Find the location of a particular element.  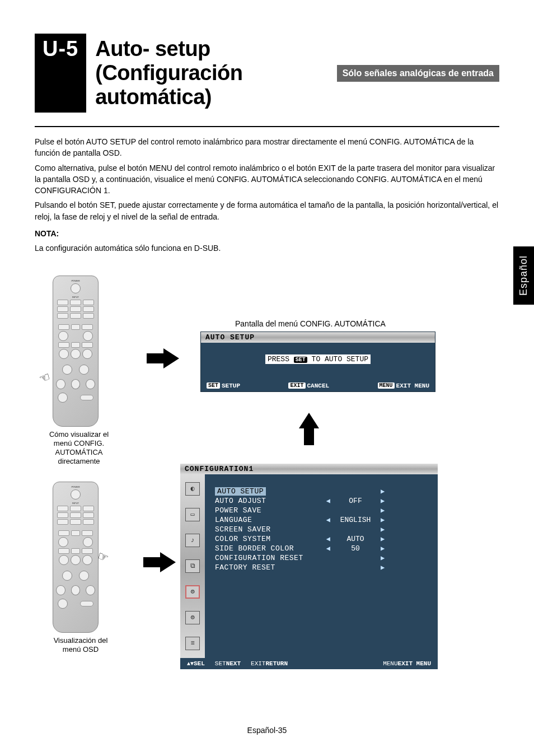

osd2-row: SIDE BORDER COLOR◀50▶ is located at coordinates (319, 549).